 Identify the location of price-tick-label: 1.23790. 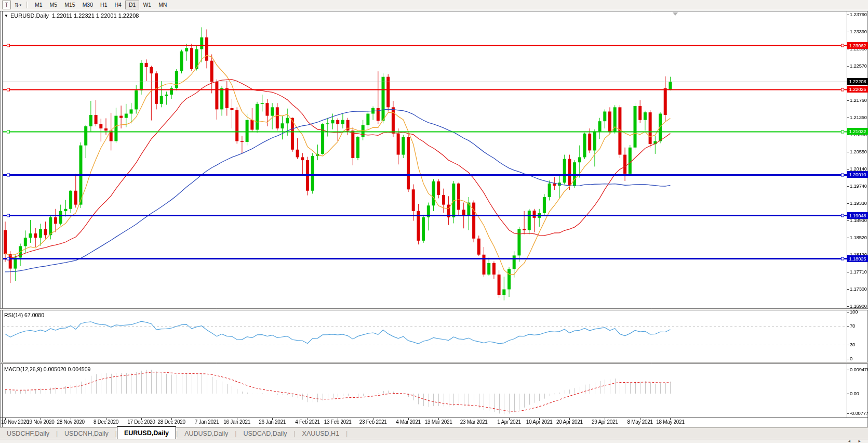
(858, 15).